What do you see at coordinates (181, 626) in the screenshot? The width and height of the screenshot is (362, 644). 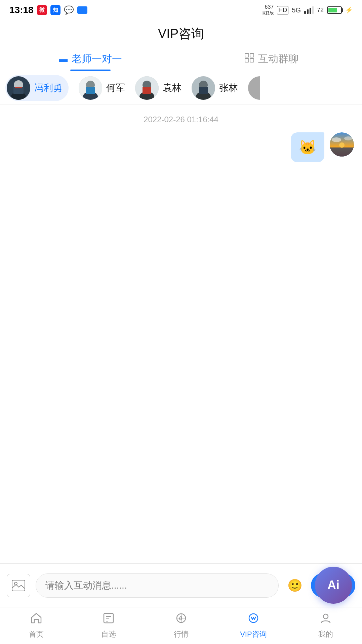 I see `bottom-nav: 首页 自选 行情` at bounding box center [181, 626].